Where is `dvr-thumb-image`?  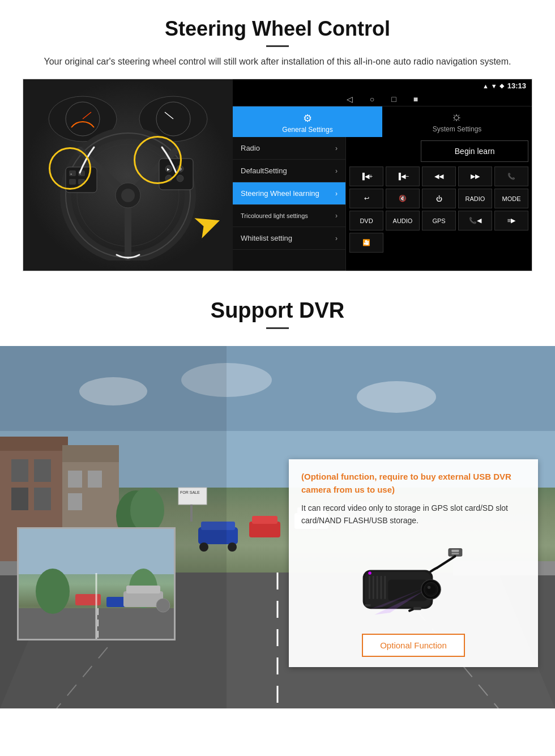 dvr-thumb-image is located at coordinates (96, 584).